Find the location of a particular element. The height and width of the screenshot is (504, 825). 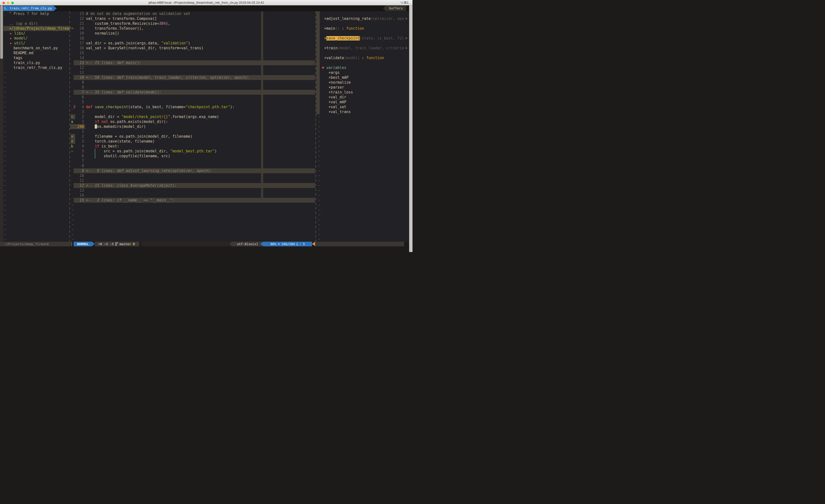

tag-item: +save_checkpoint(state, is_best, fil> is located at coordinates (363, 38).